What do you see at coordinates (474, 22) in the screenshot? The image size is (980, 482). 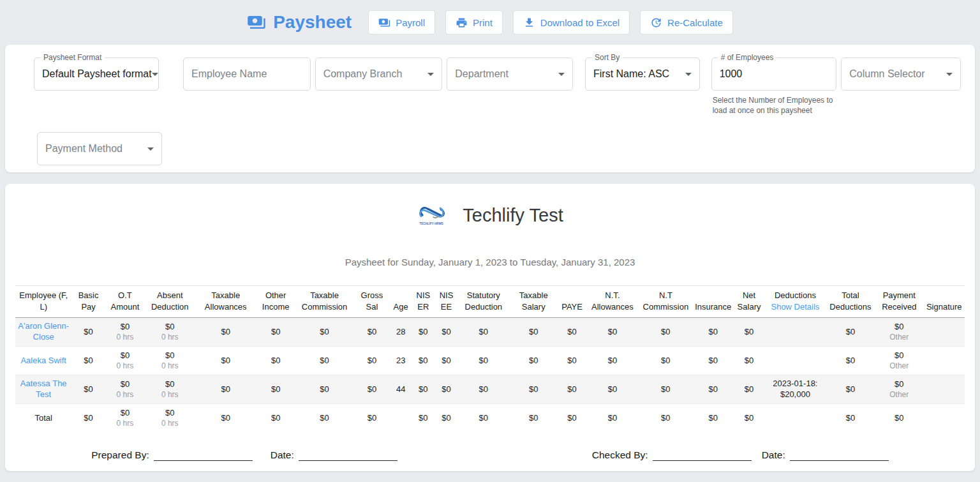 I see `print-button: Print` at bounding box center [474, 22].